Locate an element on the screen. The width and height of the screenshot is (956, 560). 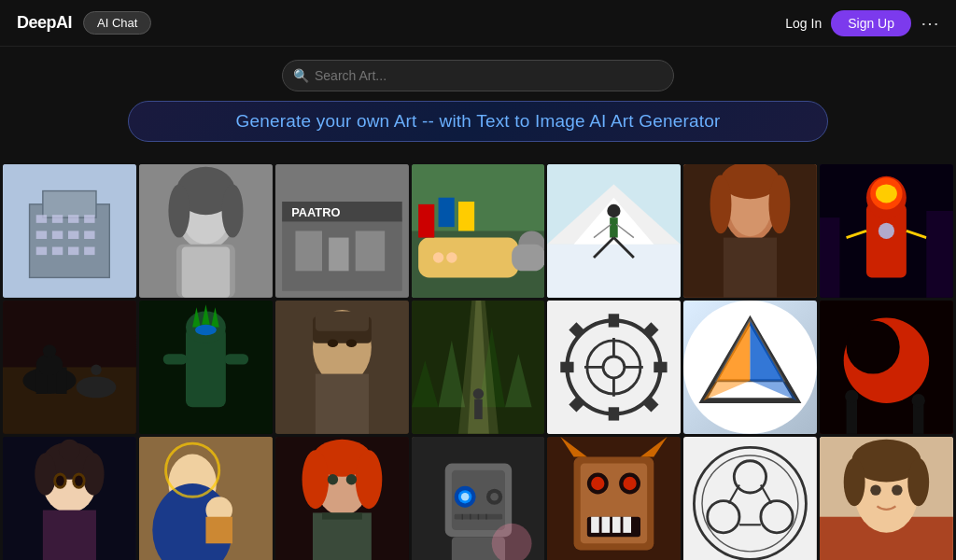
nav-left: DeepAI AI Chat is located at coordinates (84, 22).